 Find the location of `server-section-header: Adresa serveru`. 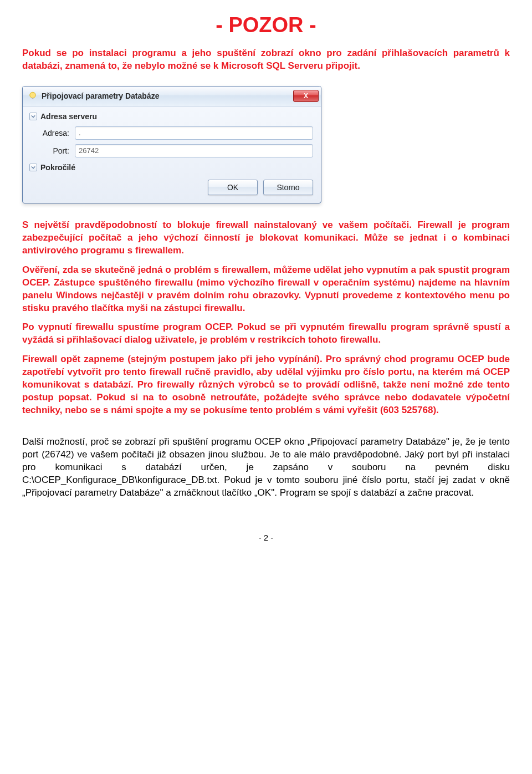

server-section-header: Adresa serveru is located at coordinates (172, 116).